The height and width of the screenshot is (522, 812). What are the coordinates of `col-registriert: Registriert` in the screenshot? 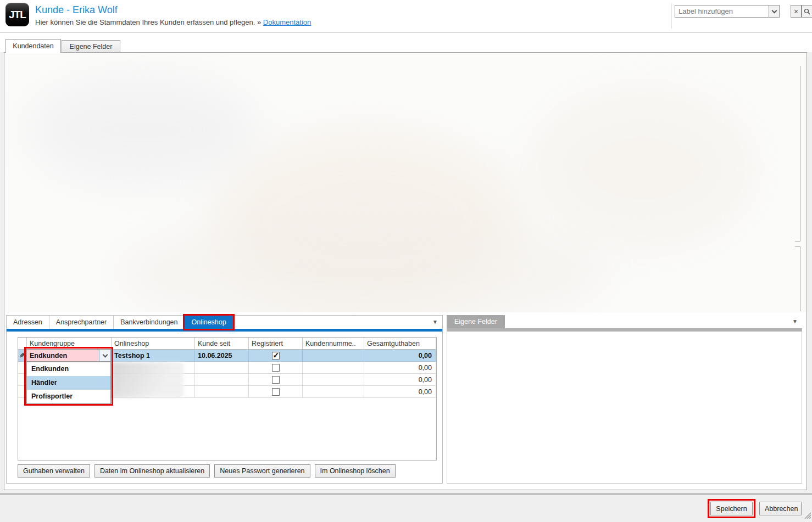 It's located at (276, 344).